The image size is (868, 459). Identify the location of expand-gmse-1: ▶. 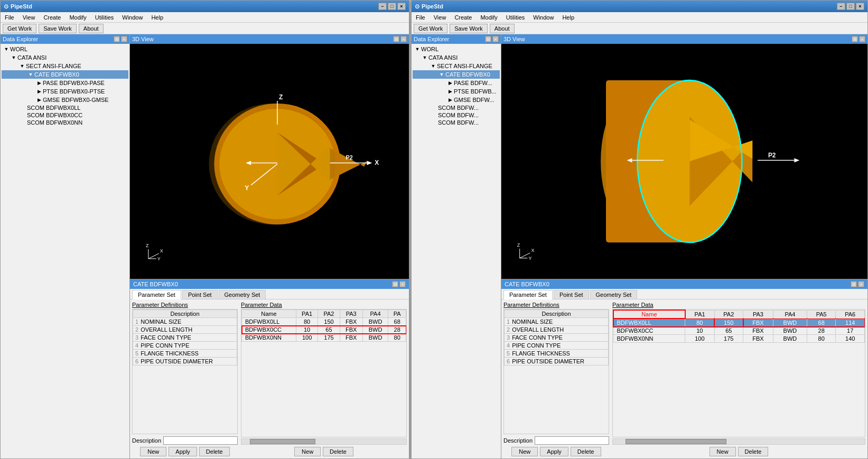
(39, 100).